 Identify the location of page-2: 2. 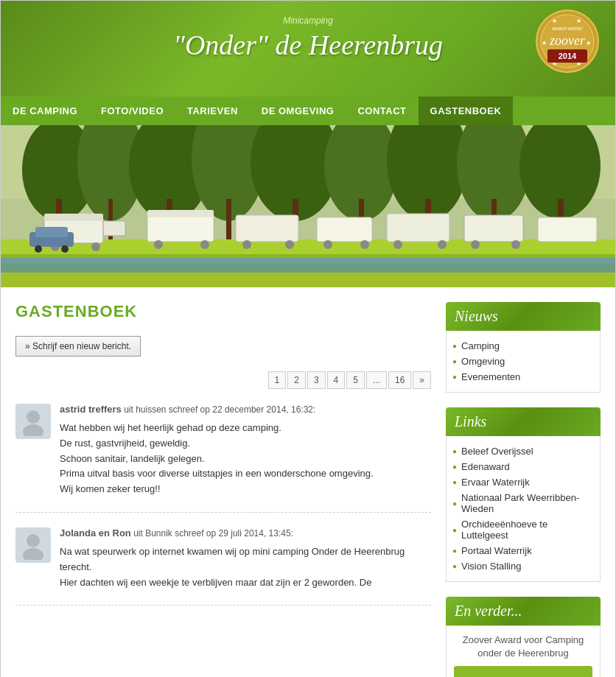
(296, 380).